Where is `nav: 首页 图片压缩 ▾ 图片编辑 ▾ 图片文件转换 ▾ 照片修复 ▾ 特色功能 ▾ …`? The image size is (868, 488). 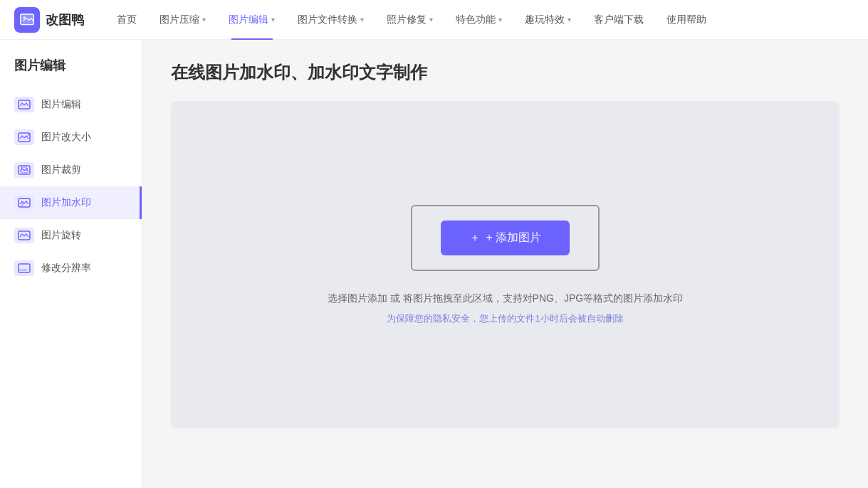 nav: 首页 图片压缩 ▾ 图片编辑 ▾ 图片文件转换 ▾ 照片修复 ▾ 特色功能 ▾ … is located at coordinates (480, 20).